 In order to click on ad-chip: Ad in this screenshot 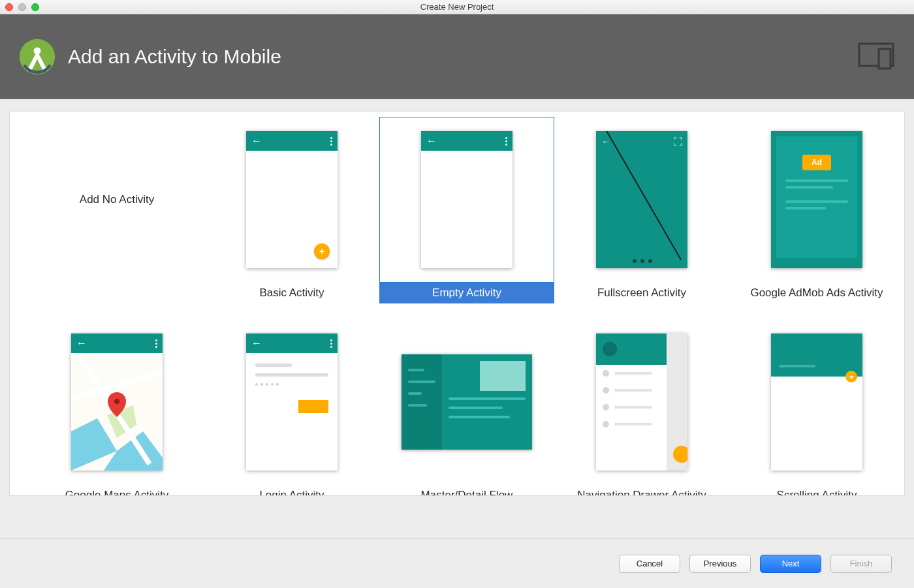, I will do `click(817, 162)`.